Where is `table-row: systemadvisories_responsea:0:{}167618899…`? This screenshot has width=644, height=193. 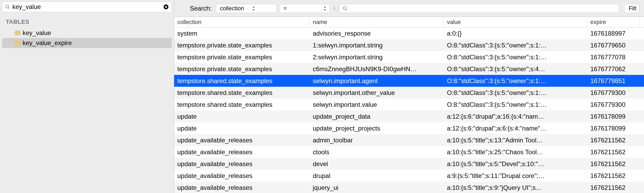
table-row: systemadvisories_responsea:0:{}167618899… is located at coordinates (409, 33).